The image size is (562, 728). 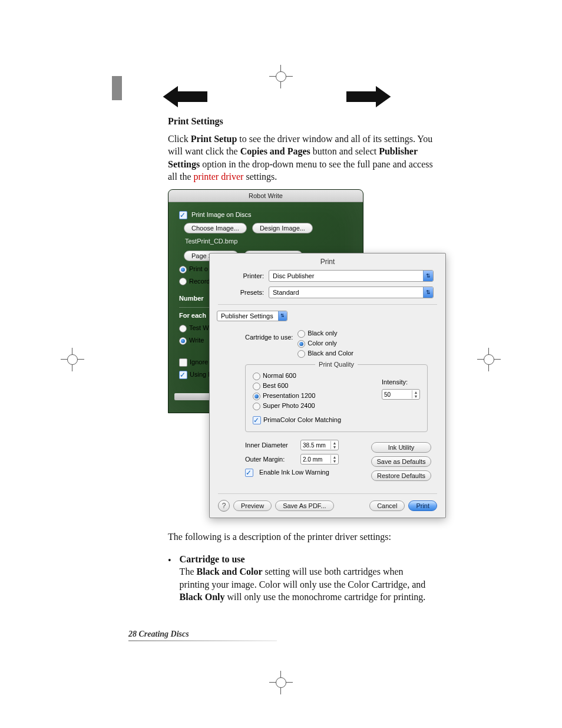 What do you see at coordinates (368, 97) in the screenshot?
I see `arrow-right-icon` at bounding box center [368, 97].